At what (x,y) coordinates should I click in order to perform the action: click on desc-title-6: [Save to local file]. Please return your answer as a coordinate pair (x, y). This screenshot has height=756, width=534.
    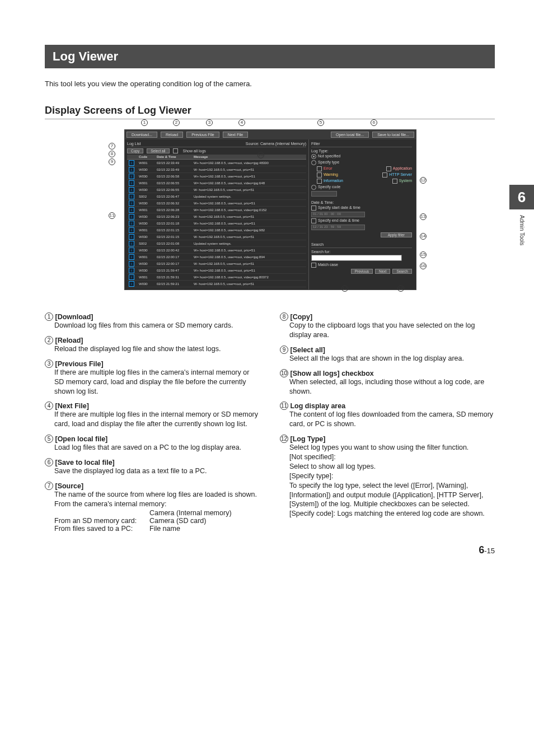
    Looking at the image, I should click on (85, 463).